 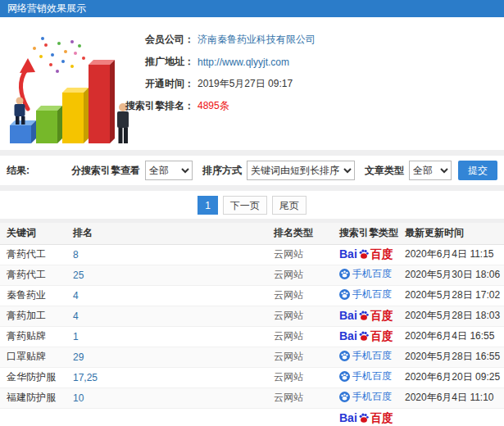 I want to click on rank-cell: 1, so click(x=170, y=336).